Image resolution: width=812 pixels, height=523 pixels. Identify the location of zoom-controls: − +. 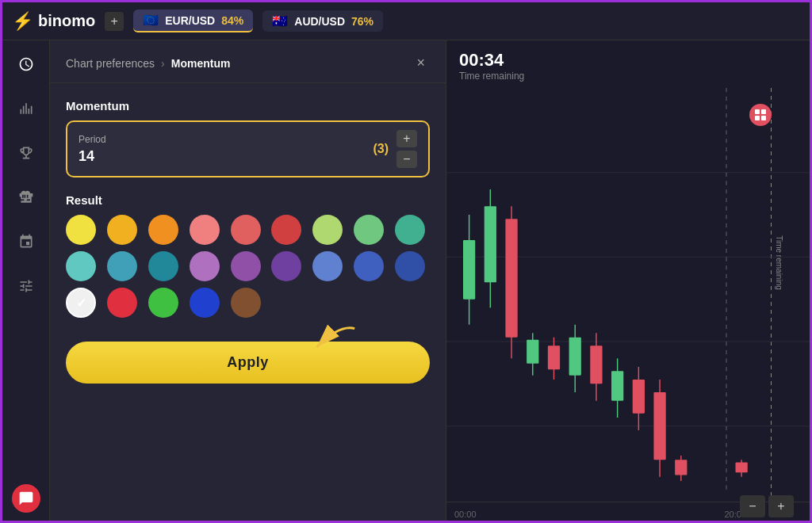
(767, 506).